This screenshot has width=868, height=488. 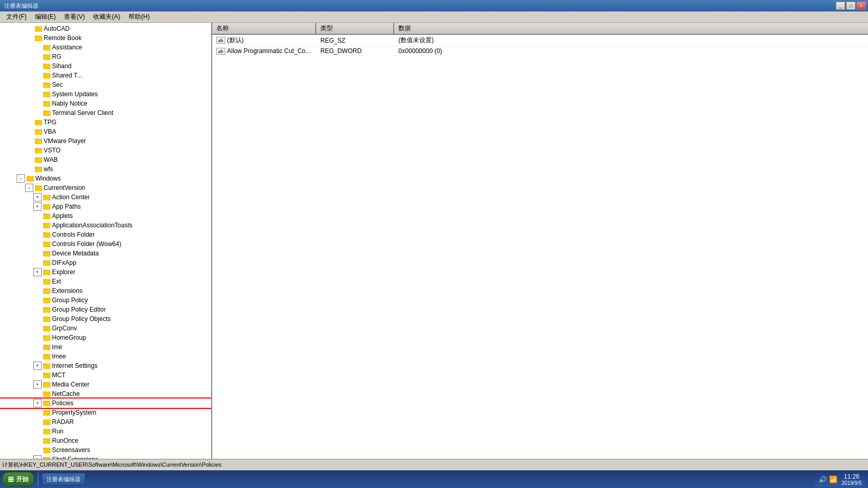 I want to click on tree-item-run: Run, so click(x=106, y=431).